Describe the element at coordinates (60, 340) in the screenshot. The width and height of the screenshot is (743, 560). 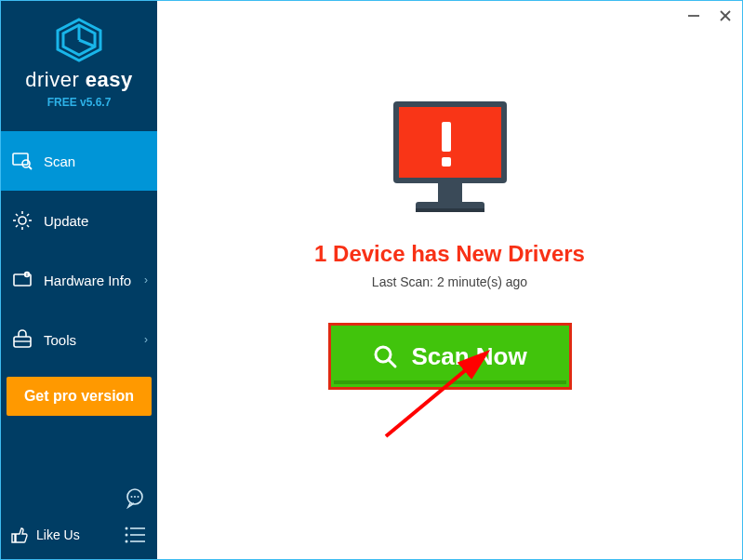
I see `sidebar-item-label: Tools` at that location.